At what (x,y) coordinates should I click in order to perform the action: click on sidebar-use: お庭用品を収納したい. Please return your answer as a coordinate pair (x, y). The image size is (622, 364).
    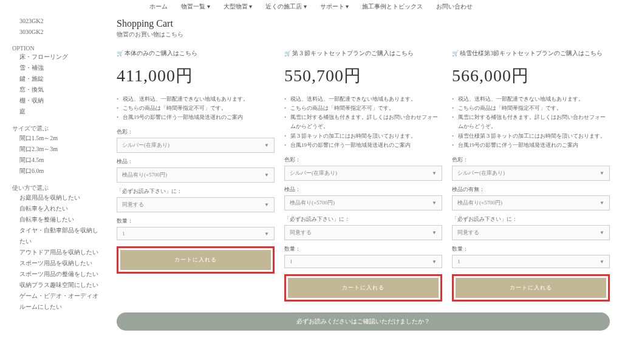
    Looking at the image, I should click on (61, 198).